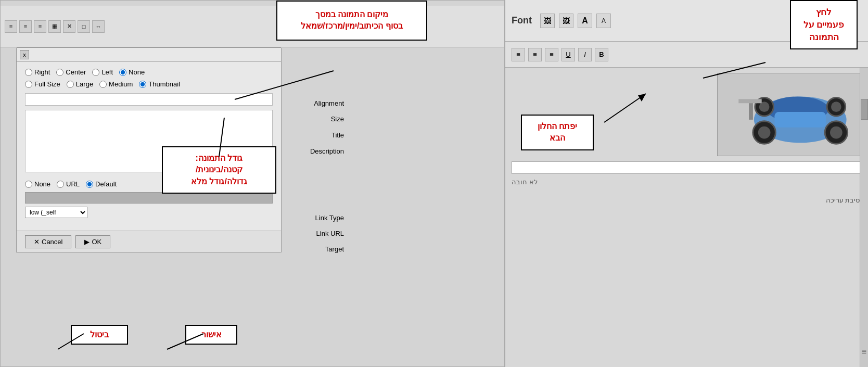 The height and width of the screenshot is (367, 868). What do you see at coordinates (99, 334) in the screenshot?
I see `annotation-cancel-text: ביטול` at bounding box center [99, 334].